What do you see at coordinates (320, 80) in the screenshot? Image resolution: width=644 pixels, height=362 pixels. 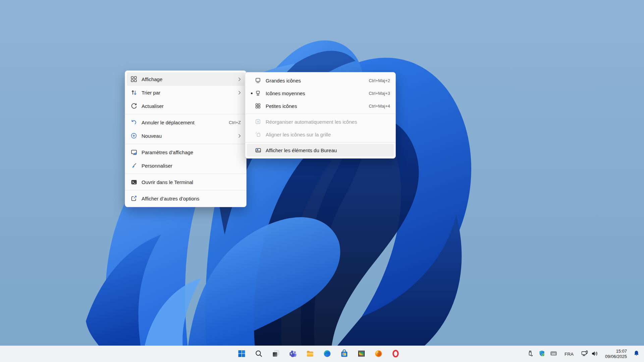 I see `submenu-item-grandes-icones: Grandes icônes Ctrl+Maj+2` at bounding box center [320, 80].